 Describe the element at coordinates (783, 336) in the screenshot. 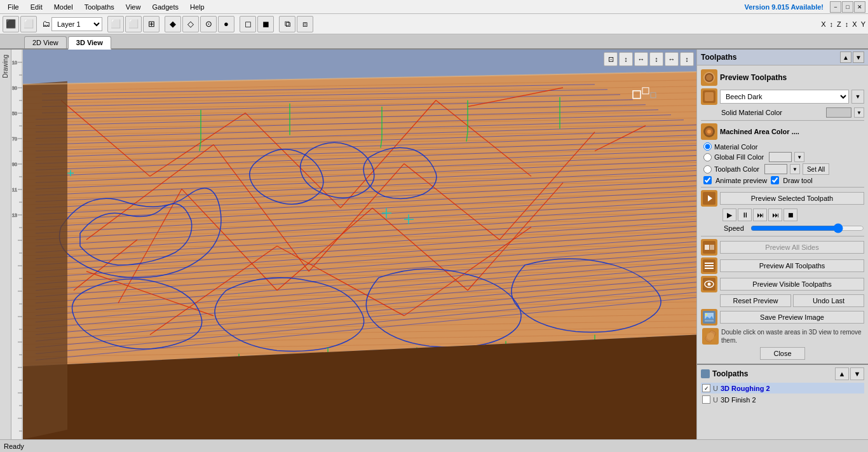

I see `info-row: Double click on waste areas in 3D view t…` at that location.